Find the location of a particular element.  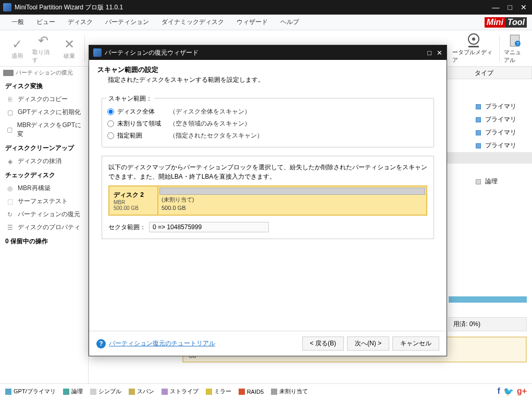

legend-item: 未割り当て is located at coordinates (290, 392).